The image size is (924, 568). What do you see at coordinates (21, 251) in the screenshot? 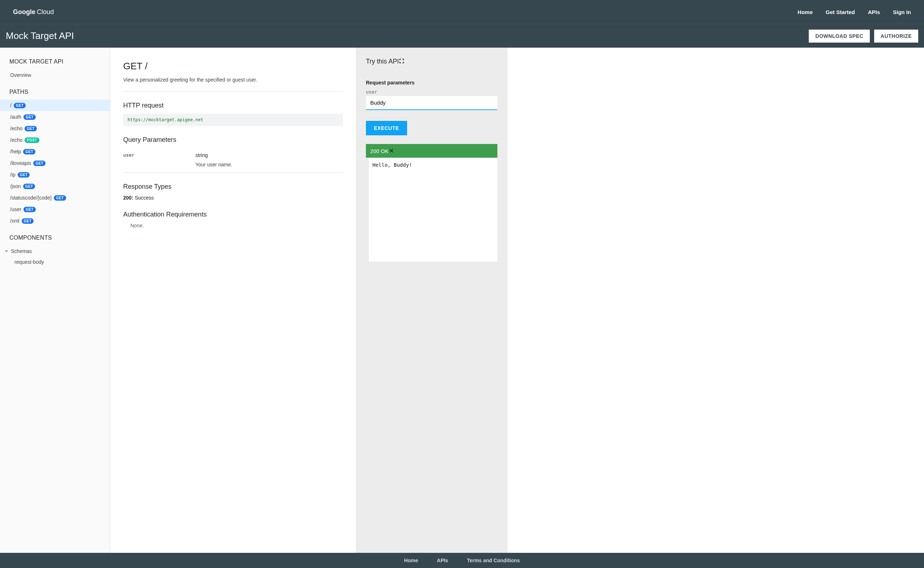
I see `sidebar-schemas-label: Schemas` at bounding box center [21, 251].